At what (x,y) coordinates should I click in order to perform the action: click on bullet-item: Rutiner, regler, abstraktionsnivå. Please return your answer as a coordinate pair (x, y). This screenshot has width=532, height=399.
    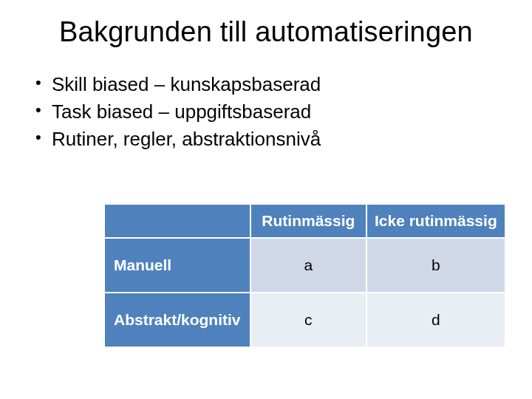
    Looking at the image, I should click on (284, 139).